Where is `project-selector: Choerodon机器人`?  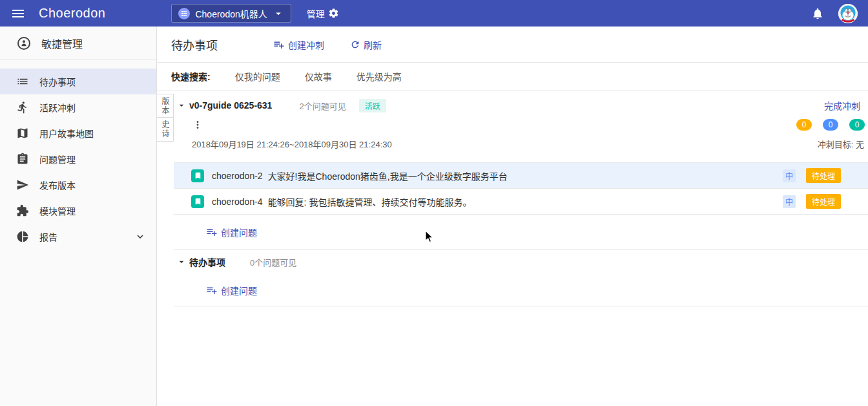
project-selector: Choerodon机器人 is located at coordinates (231, 13).